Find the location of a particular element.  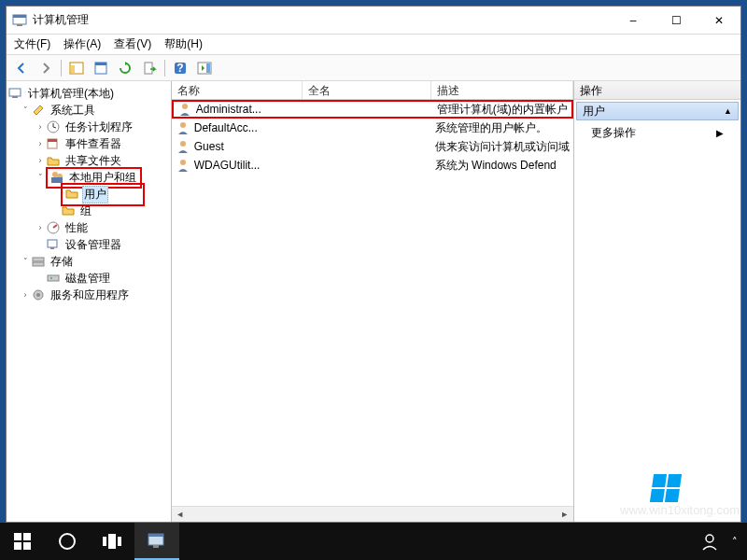

action-section: 用户 ▲ is located at coordinates (657, 111).